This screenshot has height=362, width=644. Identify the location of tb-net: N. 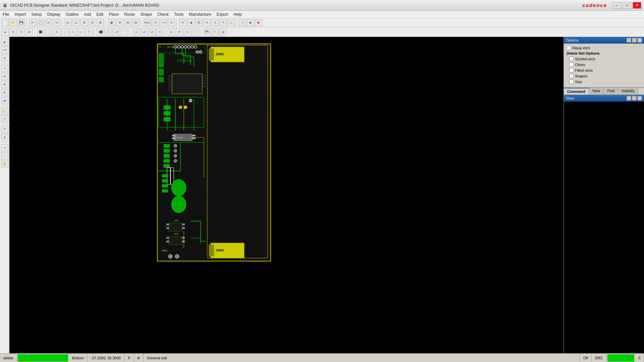
(207, 23).